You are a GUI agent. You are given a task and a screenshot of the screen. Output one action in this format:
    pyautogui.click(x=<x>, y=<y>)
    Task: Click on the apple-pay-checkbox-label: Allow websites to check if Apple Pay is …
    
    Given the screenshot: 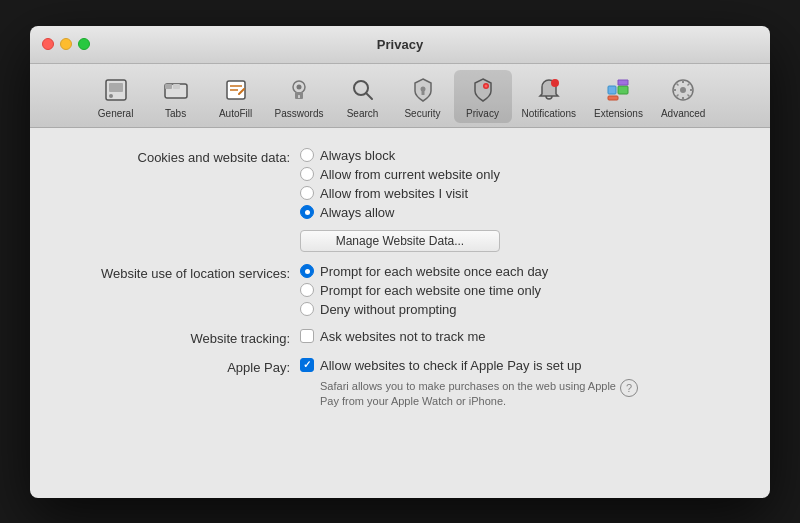 What is the action you would take?
    pyautogui.click(x=451, y=366)
    